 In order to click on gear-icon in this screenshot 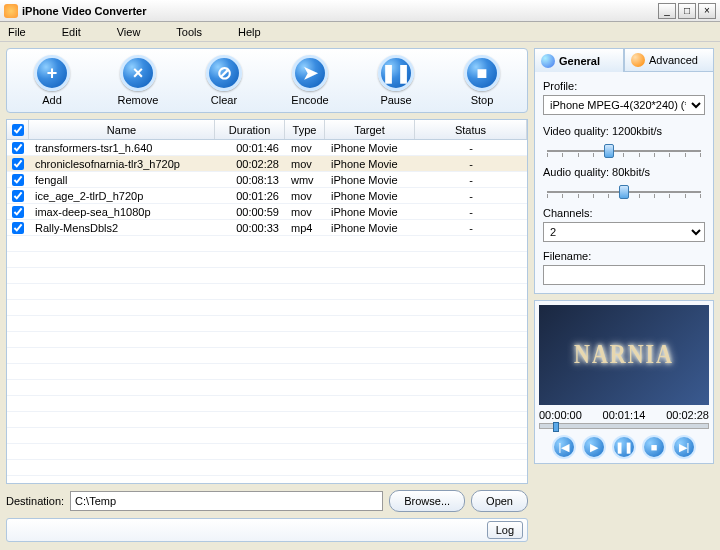, I will do `click(548, 61)`.